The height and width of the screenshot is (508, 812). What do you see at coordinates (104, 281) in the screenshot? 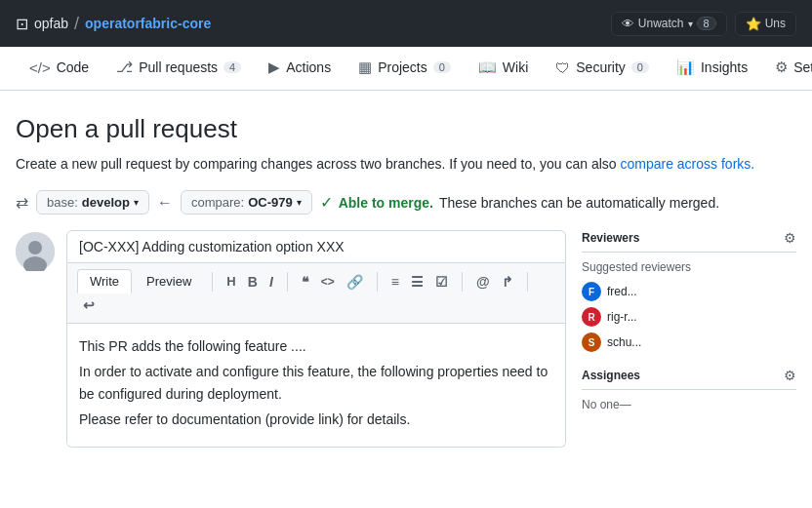
I see `write-tab: Write` at bounding box center [104, 281].